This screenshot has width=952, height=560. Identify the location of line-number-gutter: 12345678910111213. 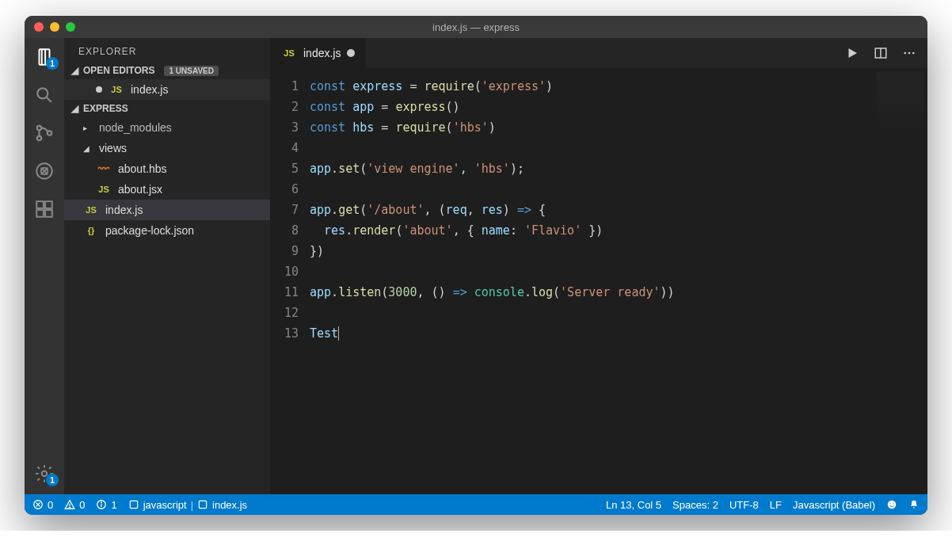
(290, 281).